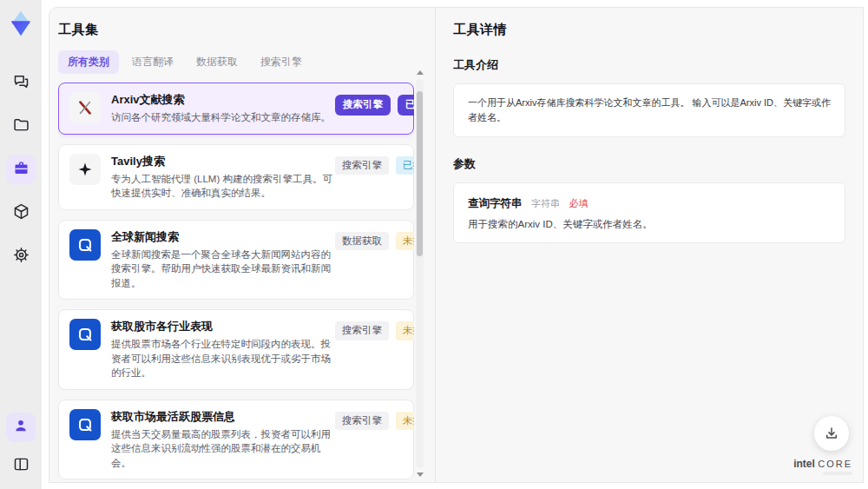 The height and width of the screenshot is (489, 868). Describe the element at coordinates (420, 274) in the screenshot. I see `list-scrollbar` at that location.